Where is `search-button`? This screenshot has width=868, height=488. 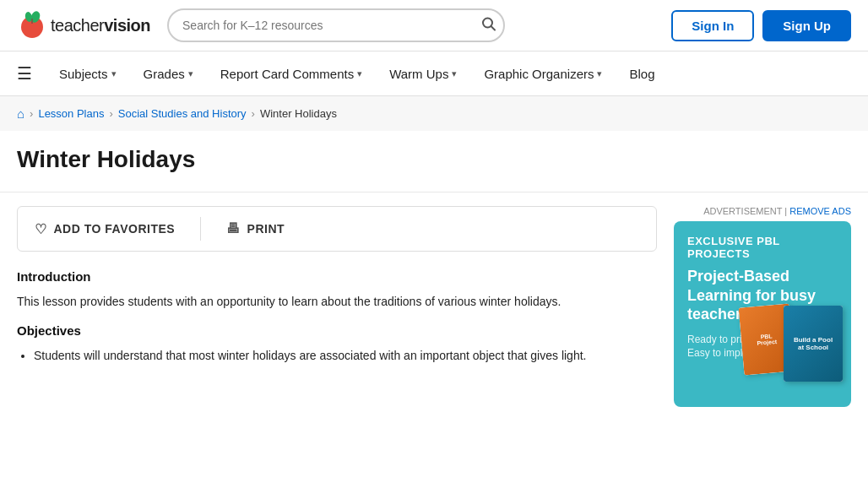 search-button is located at coordinates (489, 25).